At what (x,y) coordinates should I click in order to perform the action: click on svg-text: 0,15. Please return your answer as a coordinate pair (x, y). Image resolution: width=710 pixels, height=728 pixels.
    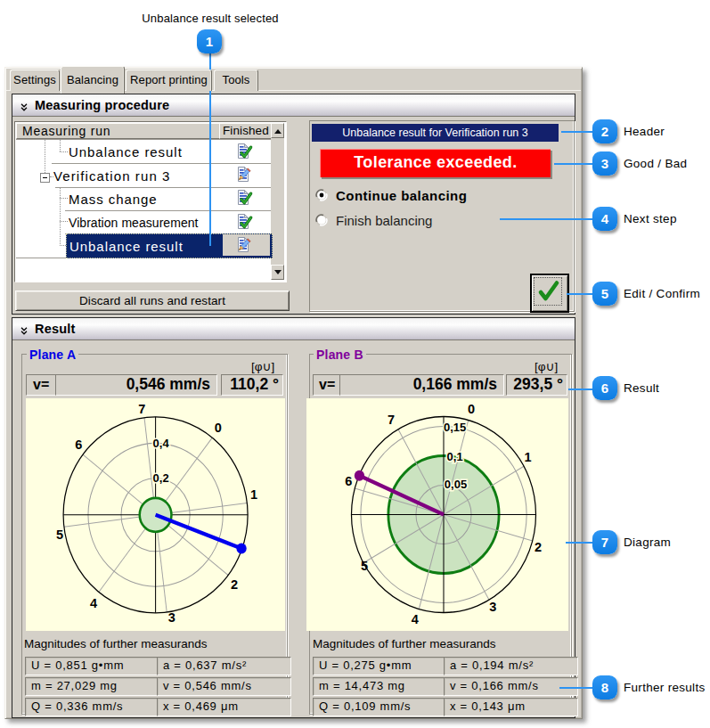
    Looking at the image, I should click on (454, 428).